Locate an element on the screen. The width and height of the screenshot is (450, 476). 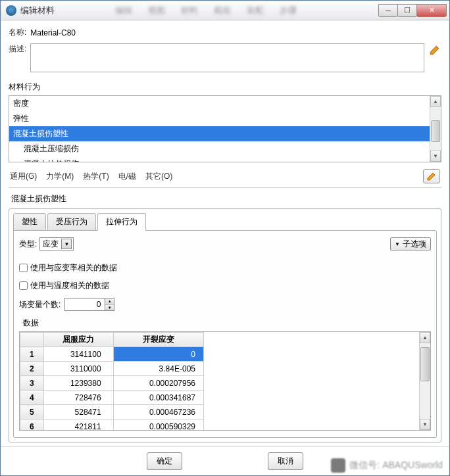
ok-button: 确定 is located at coordinates (164, 462).